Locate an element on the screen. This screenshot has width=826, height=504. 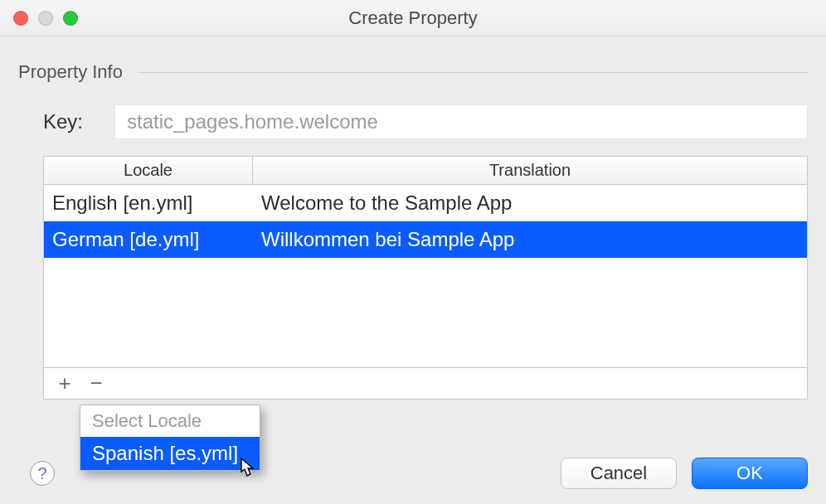
cell-translation: Willkommen bei Sample App is located at coordinates (530, 240).